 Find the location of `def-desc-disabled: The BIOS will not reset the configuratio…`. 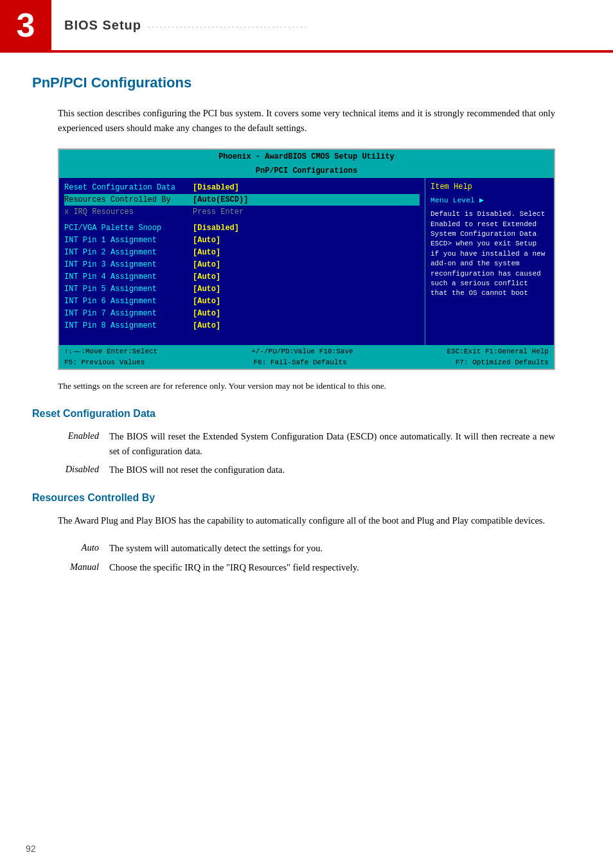

def-desc-disabled: The BIOS will not reset the configuratio… is located at coordinates (332, 470).